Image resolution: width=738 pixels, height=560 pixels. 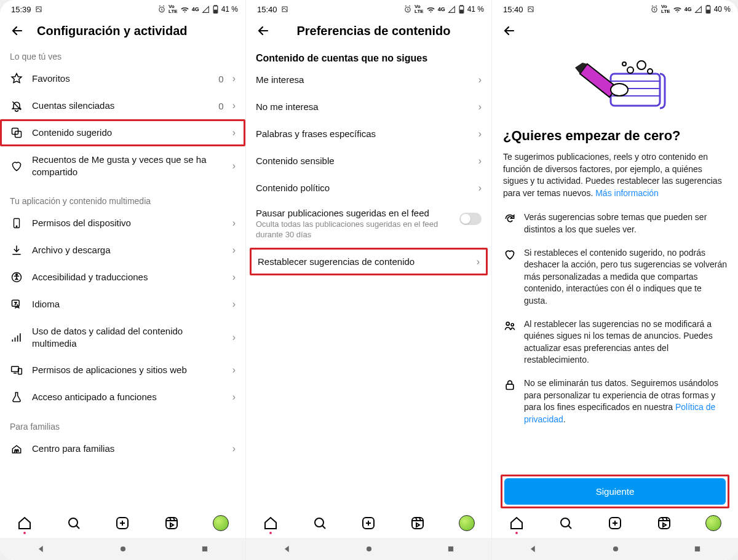 What do you see at coordinates (627, 193) in the screenshot?
I see `more-info-link: Más información` at bounding box center [627, 193].